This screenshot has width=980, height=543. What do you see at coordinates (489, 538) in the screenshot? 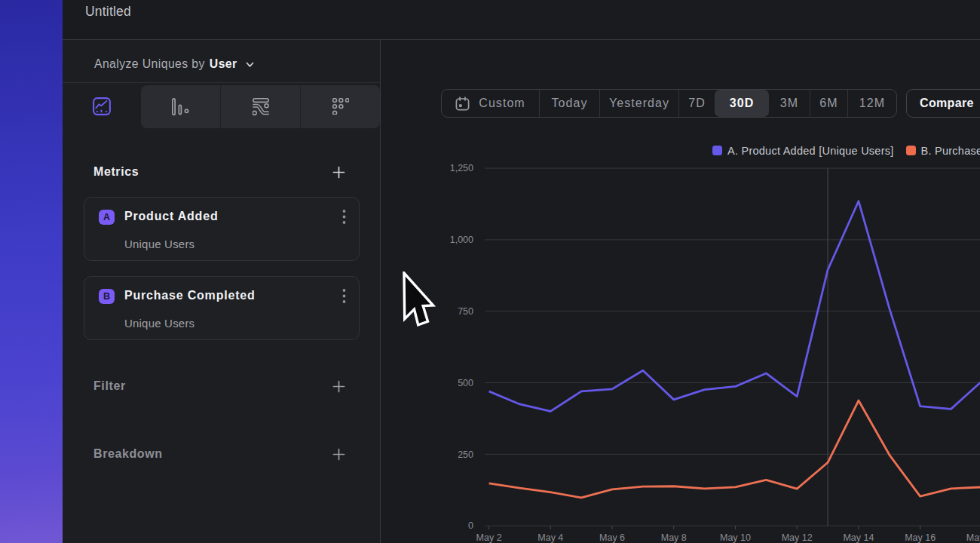
I see `svg-text: May 2` at bounding box center [489, 538].